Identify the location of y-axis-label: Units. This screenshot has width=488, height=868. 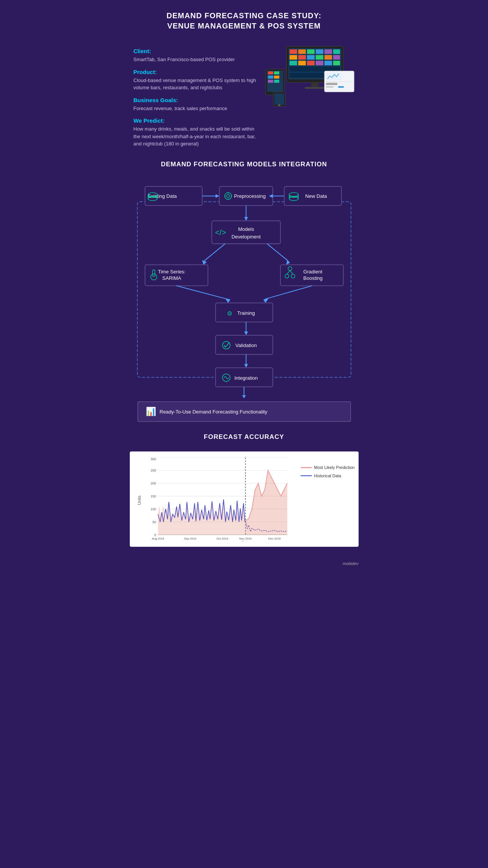
(139, 500).